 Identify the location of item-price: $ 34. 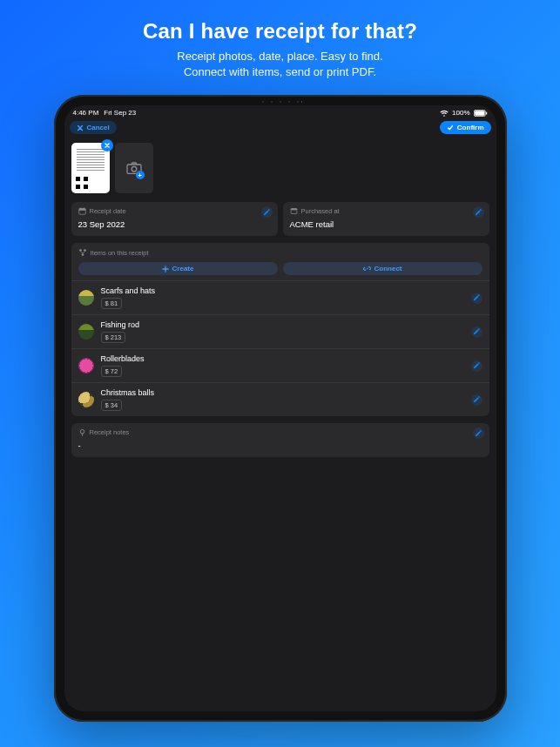
(111, 406).